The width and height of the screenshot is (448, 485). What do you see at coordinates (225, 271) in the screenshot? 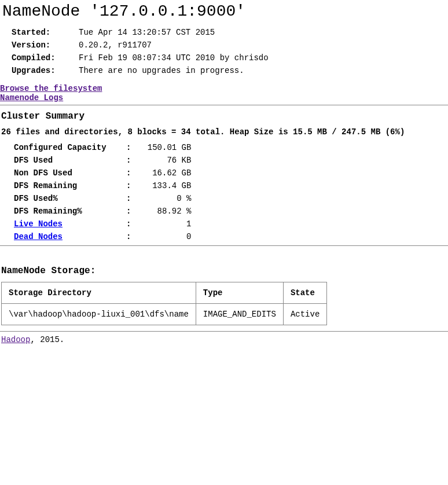
I see `storage-heading: NameNode Storage:` at bounding box center [225, 271].